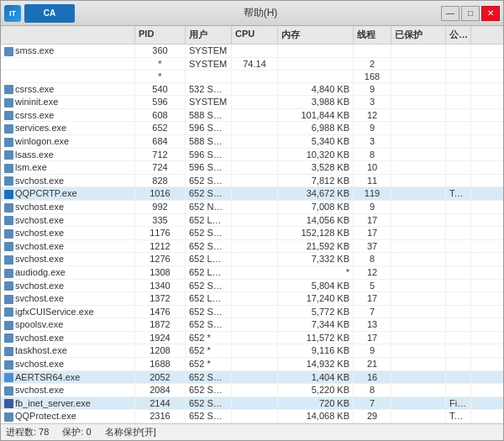 This screenshot has width=504, height=441. Describe the element at coordinates (252, 286) in the screenshot. I see `table-row: svchost.exe 1340 652 SYSTEM 5,804 KB 5` at that location.